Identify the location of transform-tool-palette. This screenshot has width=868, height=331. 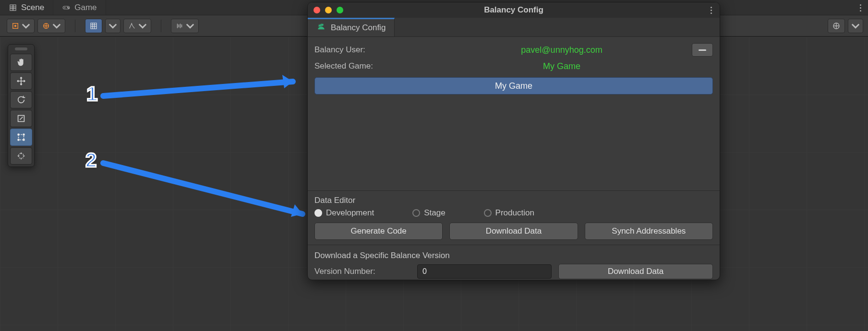
(21, 106).